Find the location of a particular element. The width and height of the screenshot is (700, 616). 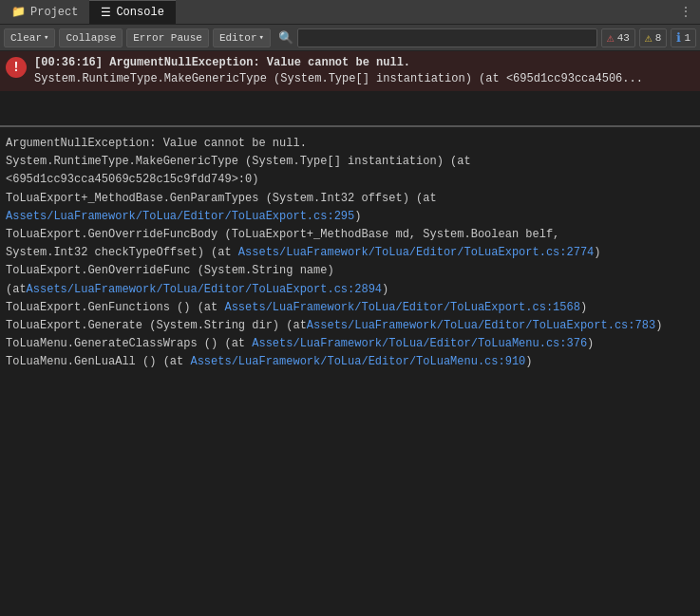

search-input is located at coordinates (447, 38).